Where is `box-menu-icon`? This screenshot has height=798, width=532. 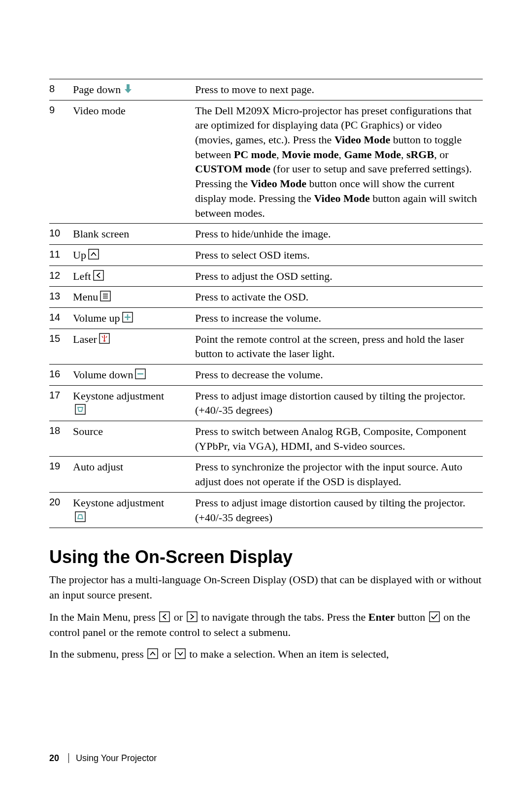
box-menu-icon is located at coordinates (105, 296).